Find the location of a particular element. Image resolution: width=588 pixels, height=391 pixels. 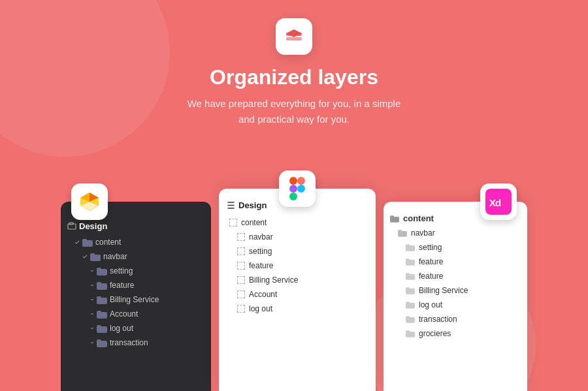

sketch-setting-row: setting is located at coordinates (136, 271).